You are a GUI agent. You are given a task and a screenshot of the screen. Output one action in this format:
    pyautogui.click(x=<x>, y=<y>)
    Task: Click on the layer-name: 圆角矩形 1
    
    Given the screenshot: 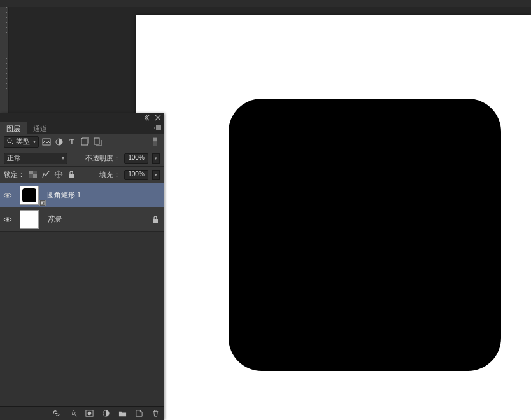 What is the action you would take?
    pyautogui.click(x=96, y=195)
    